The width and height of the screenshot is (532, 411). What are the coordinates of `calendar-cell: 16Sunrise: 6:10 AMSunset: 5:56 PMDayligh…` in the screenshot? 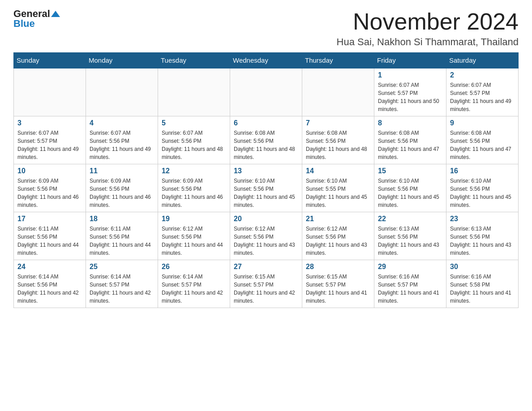 It's located at (483, 188).